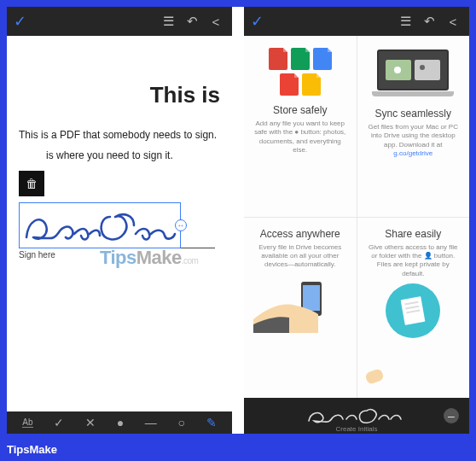  I want to click on card-desc: Add any file you want to keep safe with …, so click(300, 137).